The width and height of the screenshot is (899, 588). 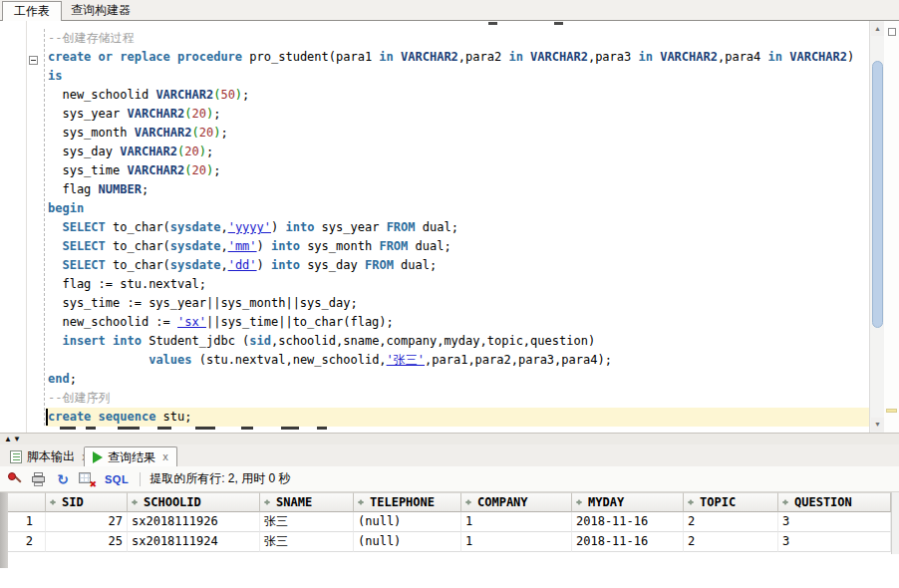 What do you see at coordinates (16, 456) in the screenshot?
I see `script-output-icon` at bounding box center [16, 456].